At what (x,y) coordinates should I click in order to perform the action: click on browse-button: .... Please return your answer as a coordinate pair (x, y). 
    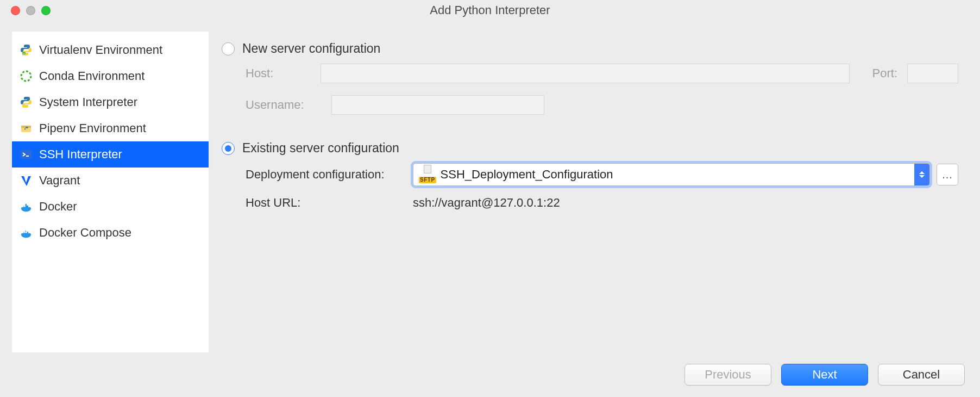
    Looking at the image, I should click on (947, 175).